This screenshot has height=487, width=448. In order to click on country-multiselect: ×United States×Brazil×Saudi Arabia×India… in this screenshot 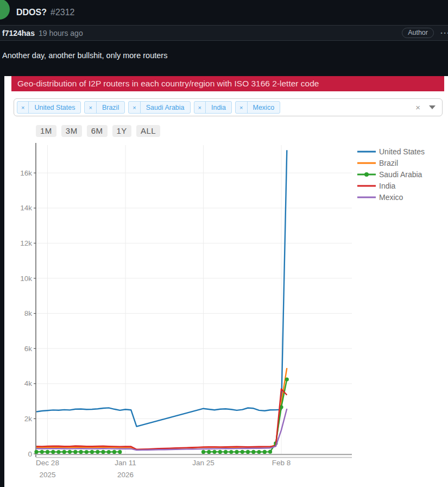, I will do `click(228, 108)`.